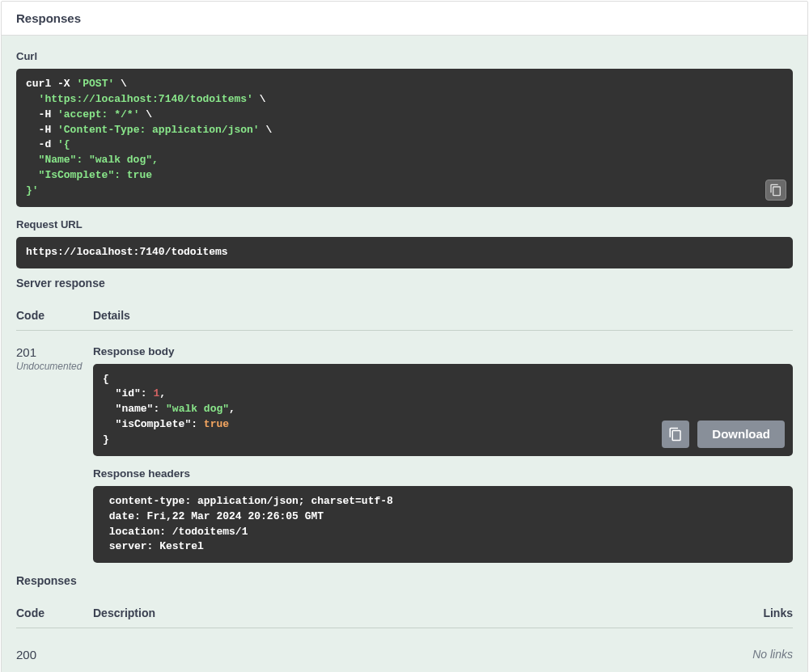 The image size is (809, 672). I want to click on responses-code-header: Code, so click(55, 615).